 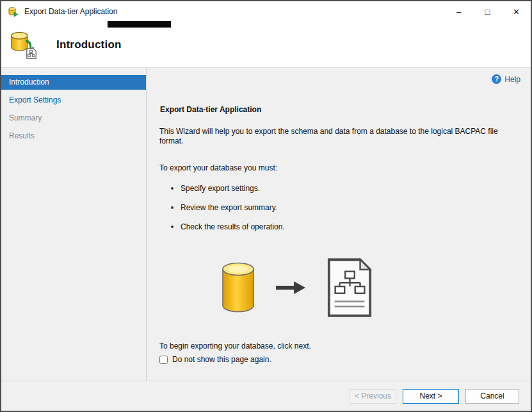 I want to click on bacpac-document-icon, so click(x=350, y=289).